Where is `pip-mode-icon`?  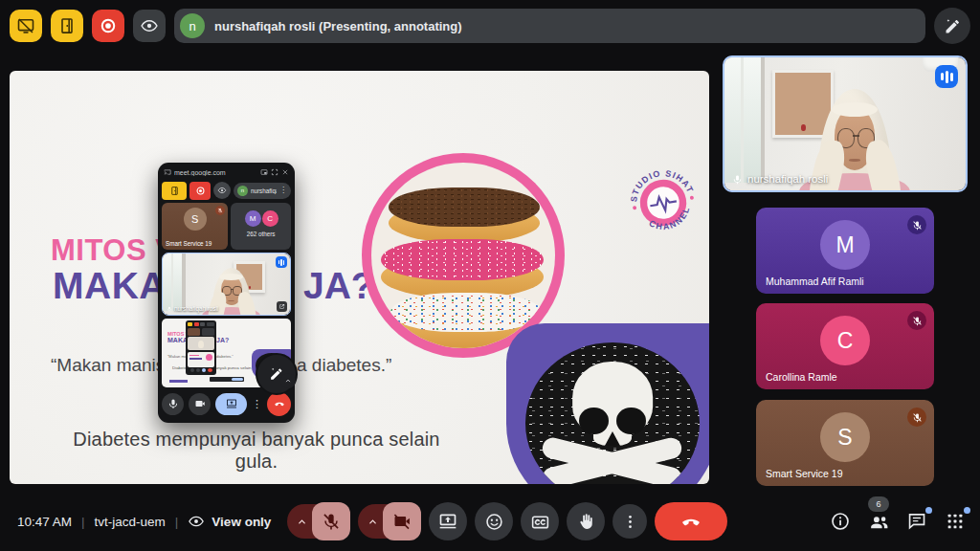
pip-mode-icon is located at coordinates (264, 172).